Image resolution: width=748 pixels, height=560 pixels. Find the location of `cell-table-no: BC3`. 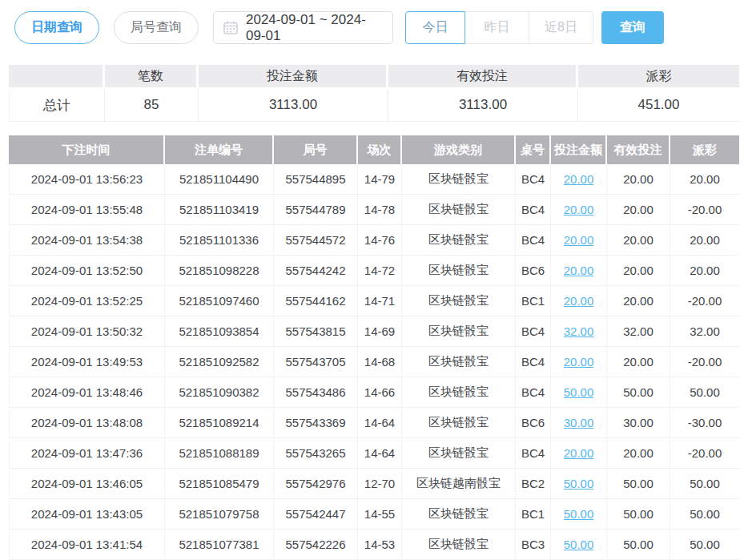

cell-table-no: BC3 is located at coordinates (533, 545).